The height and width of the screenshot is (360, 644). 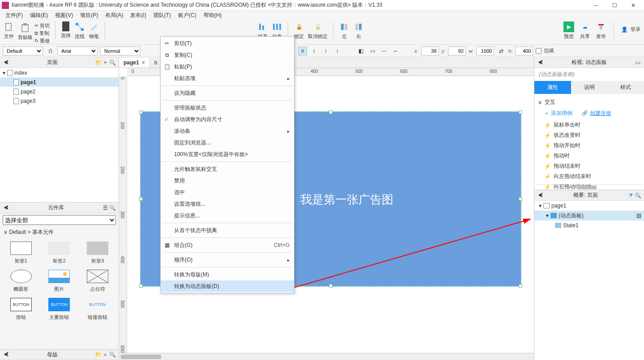 What do you see at coordinates (227, 93) in the screenshot?
I see `ctx-设为隐藏: 设为隐藏` at bounding box center [227, 93].